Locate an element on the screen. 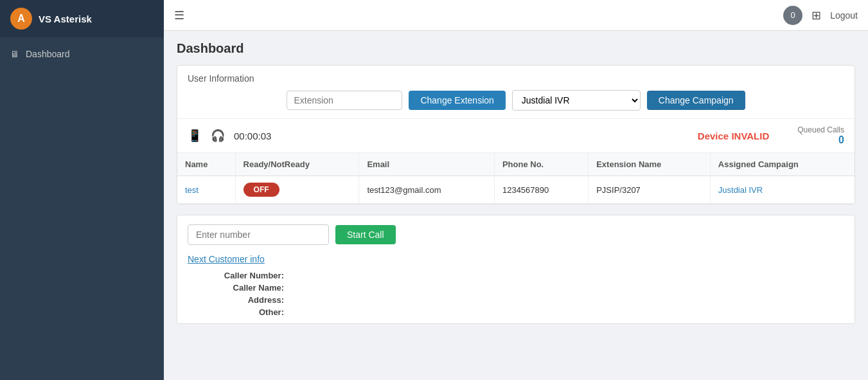 The height and width of the screenshot is (380, 868). number-input is located at coordinates (258, 235).